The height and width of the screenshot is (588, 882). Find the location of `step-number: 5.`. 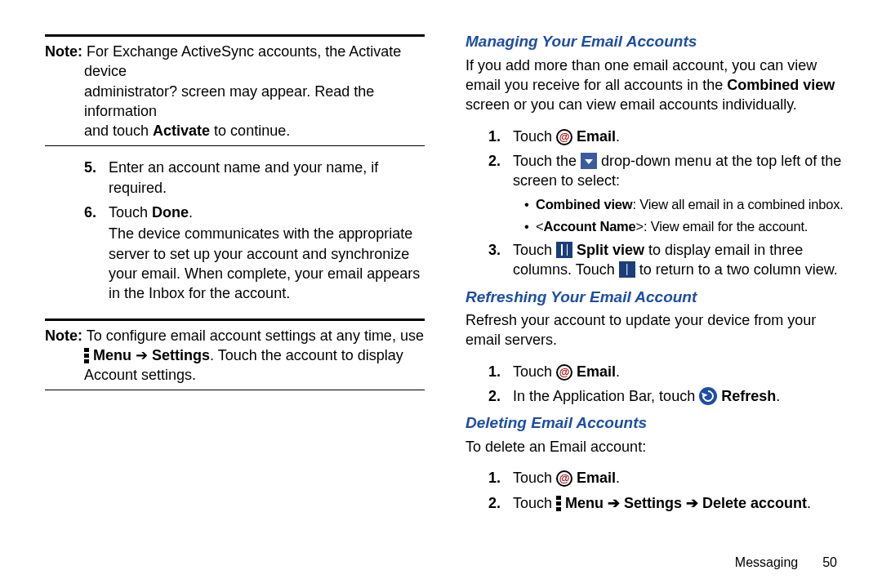

step-number: 5. is located at coordinates (90, 167).